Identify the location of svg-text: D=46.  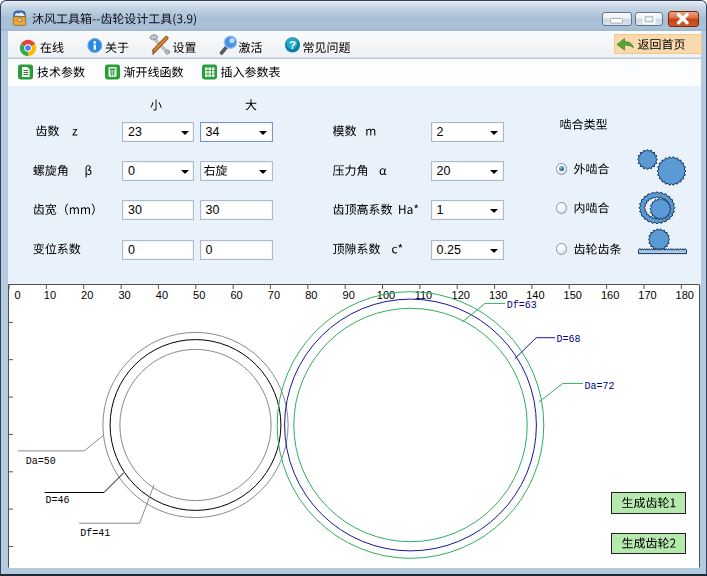
(58, 500).